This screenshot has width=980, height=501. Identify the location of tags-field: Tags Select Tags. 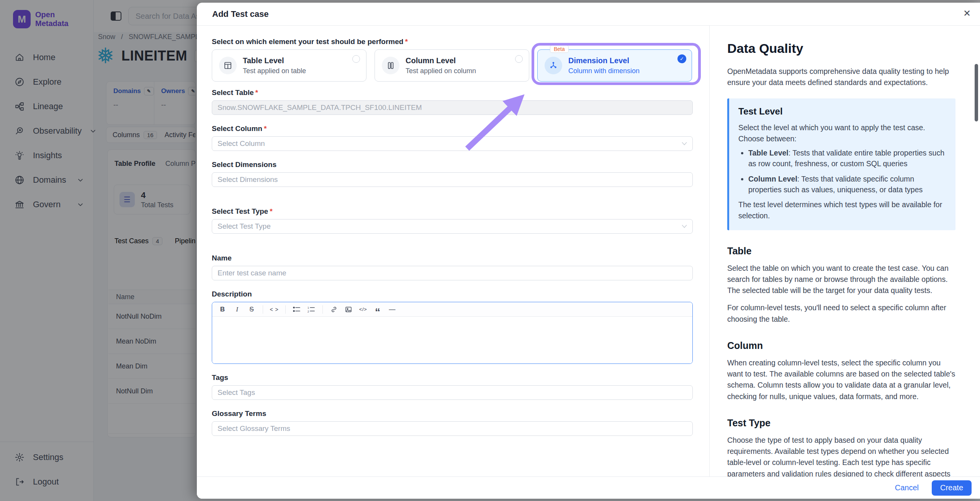
(452, 386).